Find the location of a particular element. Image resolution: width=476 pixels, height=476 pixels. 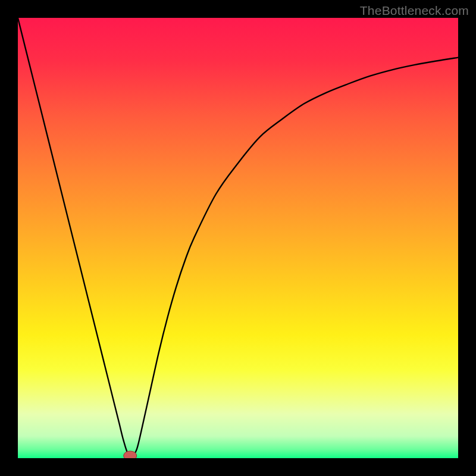

watermark-label: TheBottleneck.com is located at coordinates (414, 11).